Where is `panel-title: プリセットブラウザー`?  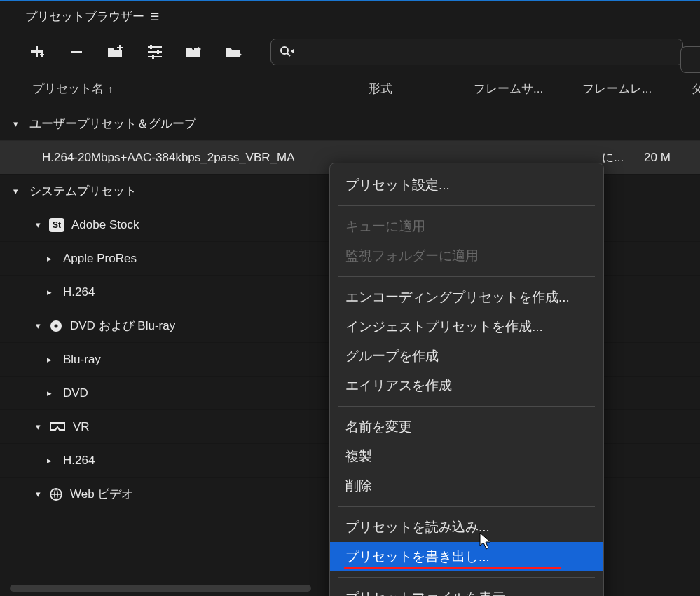
panel-title: プリセットブラウザー is located at coordinates (85, 17).